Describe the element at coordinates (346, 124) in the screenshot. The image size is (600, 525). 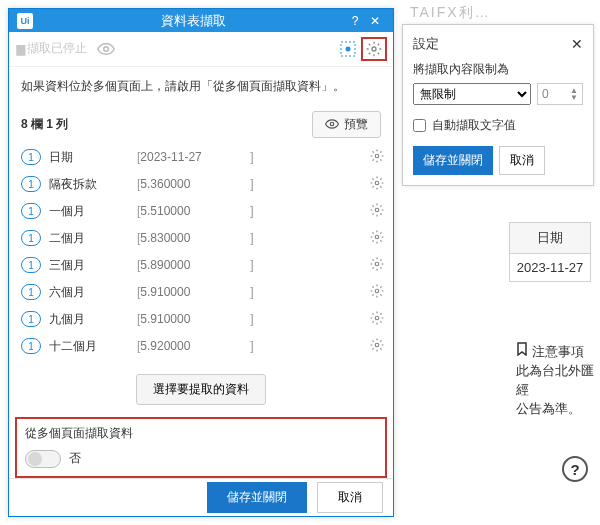
I see `preview-button: 預覽` at that location.